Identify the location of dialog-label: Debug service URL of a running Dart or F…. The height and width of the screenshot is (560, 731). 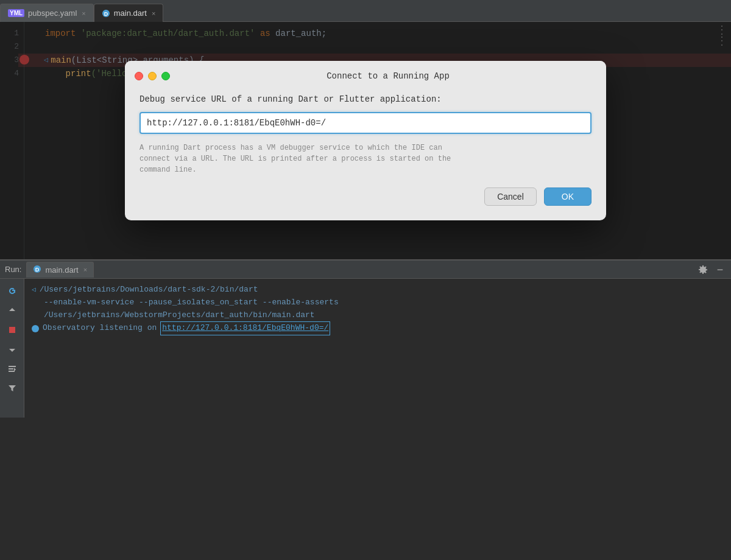
(366, 99).